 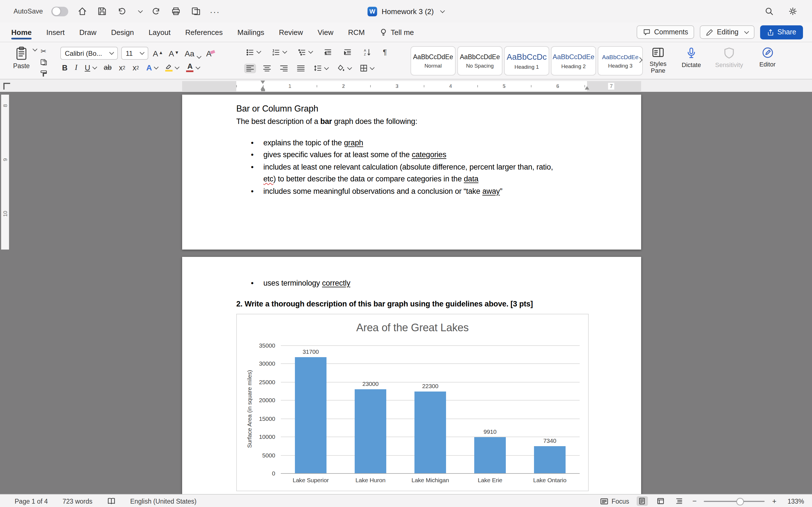 I want to click on title-chevron-icon, so click(x=443, y=11).